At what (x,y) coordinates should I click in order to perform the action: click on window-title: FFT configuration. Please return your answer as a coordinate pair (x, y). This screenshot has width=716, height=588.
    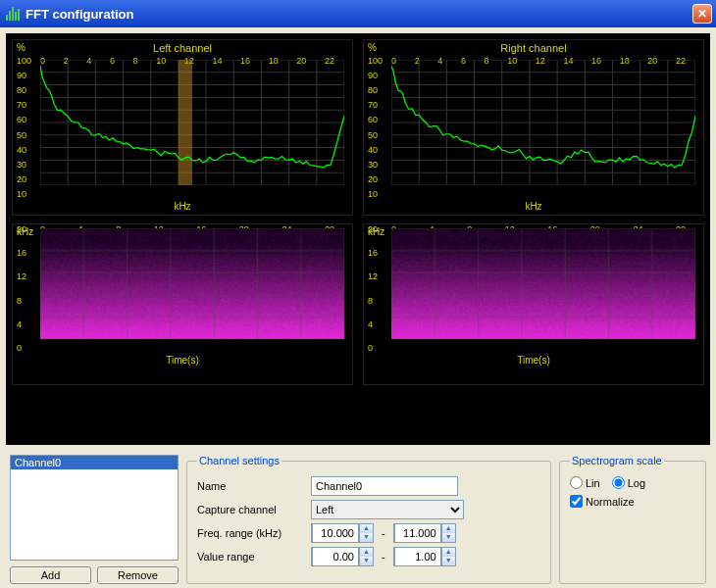
    Looking at the image, I should click on (79, 14).